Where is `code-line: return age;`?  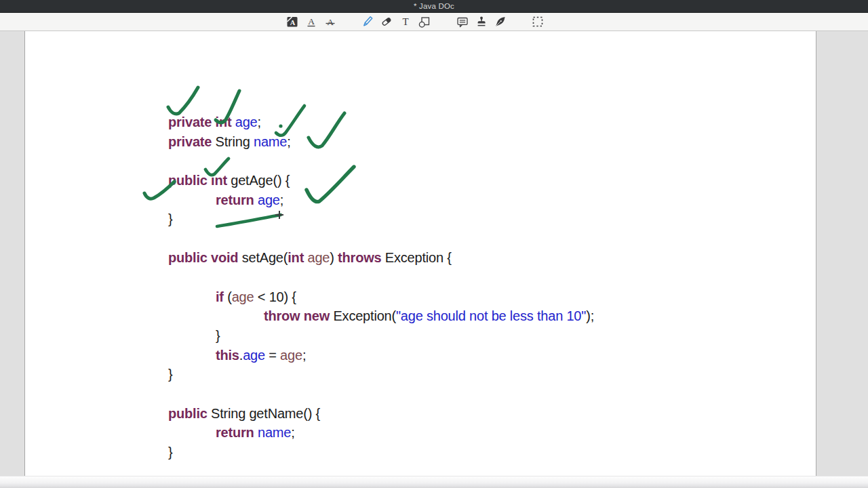
code-line: return age; is located at coordinates (381, 201).